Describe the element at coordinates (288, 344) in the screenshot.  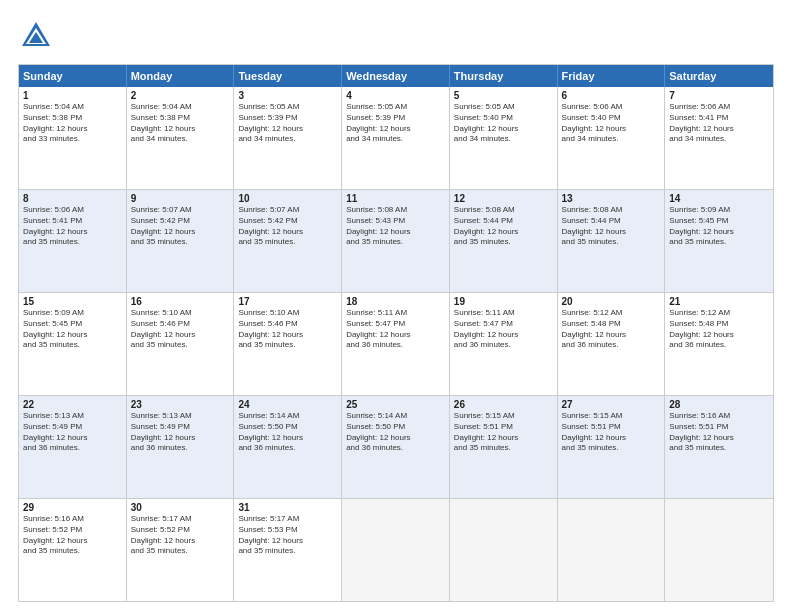
I see `calendar-cell: 17Sunrise: 5:10 AM Sunset: 5:46 PM Dayli…` at that location.